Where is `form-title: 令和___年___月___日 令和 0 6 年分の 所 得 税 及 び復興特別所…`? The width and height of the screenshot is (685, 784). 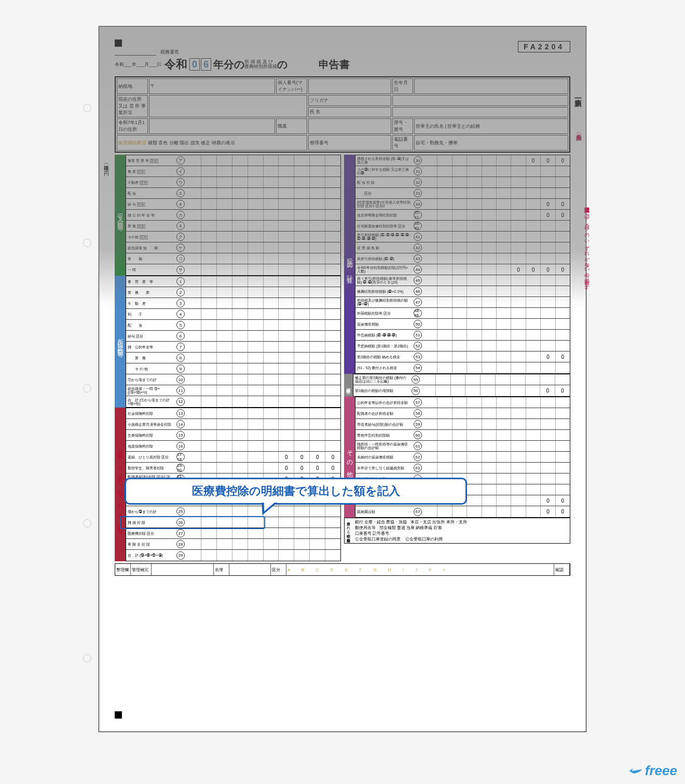 form-title: 令和___年___月___日 令和 0 6 年分の 所 得 税 及 び復興特別所… is located at coordinates (342, 64).